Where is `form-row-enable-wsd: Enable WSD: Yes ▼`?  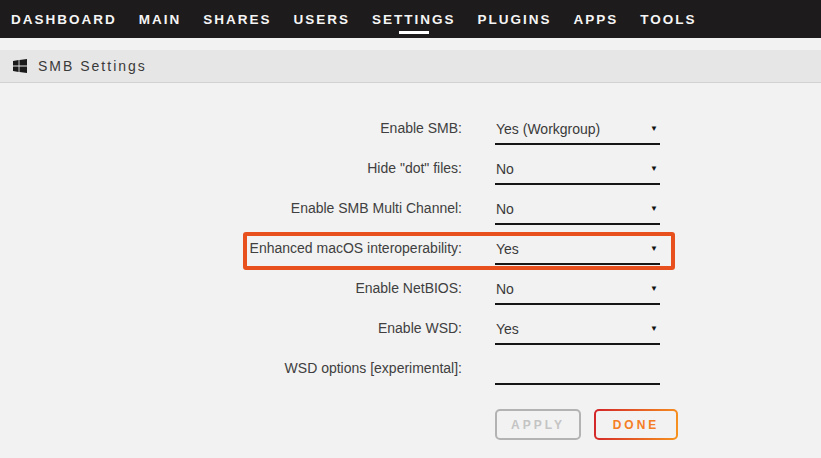
form-row-enable-wsd: Enable WSD: Yes ▼ is located at coordinates (410, 325).